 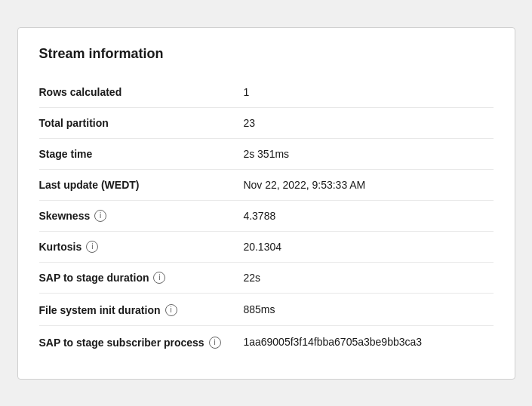 What do you see at coordinates (60, 247) in the screenshot?
I see `row-label-kurtosis: Kurtosis` at bounding box center [60, 247].